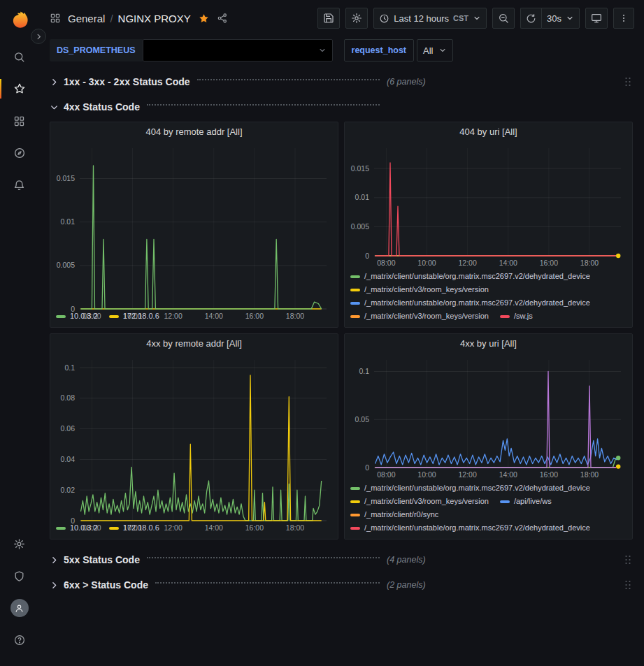 This screenshot has width=644, height=666. I want to click on dashboard-navbar: General / NGINX PROXY, so click(341, 18).